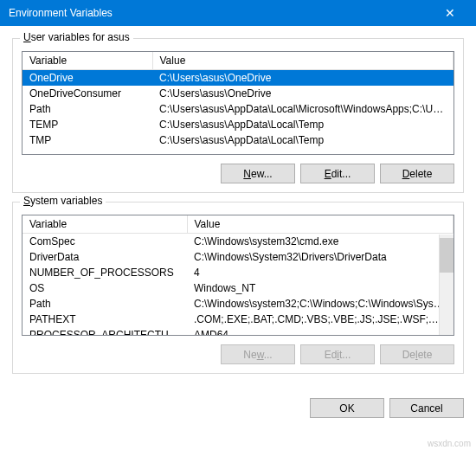  What do you see at coordinates (447, 255) in the screenshot?
I see `scroll-thumb` at bounding box center [447, 255].